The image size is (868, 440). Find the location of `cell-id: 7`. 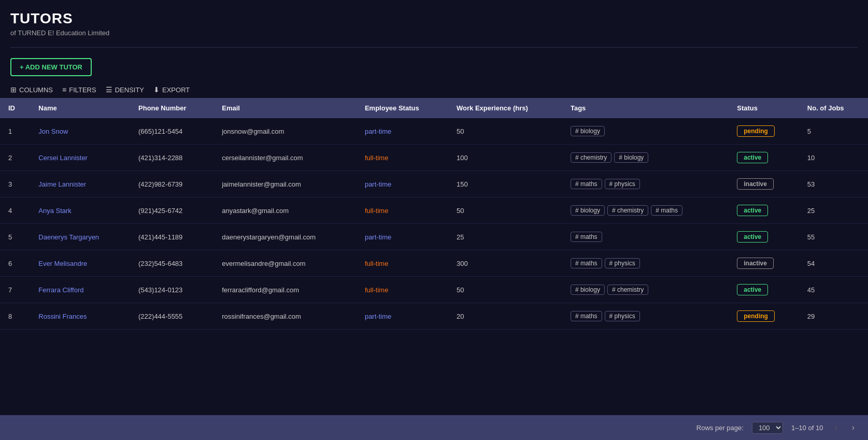

cell-id: 7 is located at coordinates (15, 290).